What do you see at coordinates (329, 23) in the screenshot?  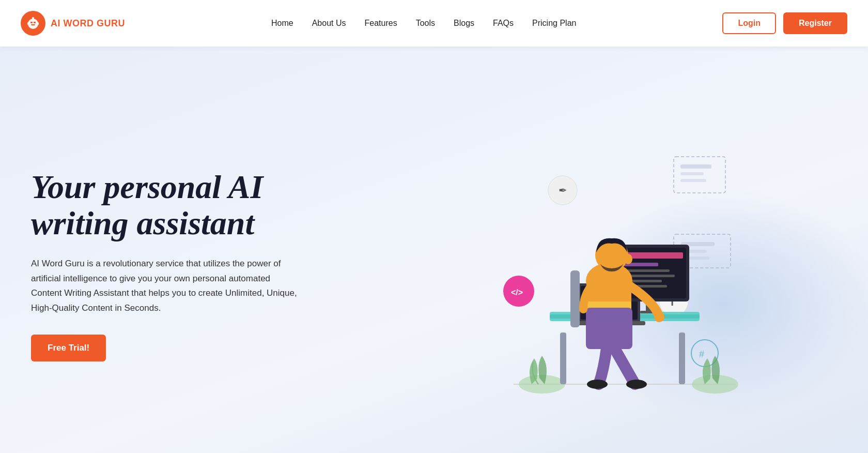 I see `nav-about: About Us` at bounding box center [329, 23].